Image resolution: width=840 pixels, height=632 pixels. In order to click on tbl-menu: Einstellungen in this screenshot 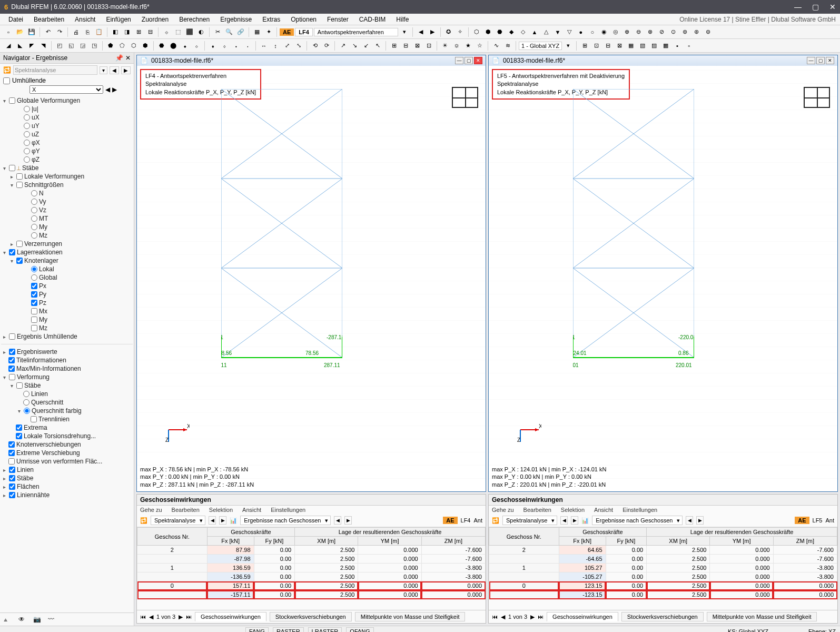, I will do `click(640, 510)`.